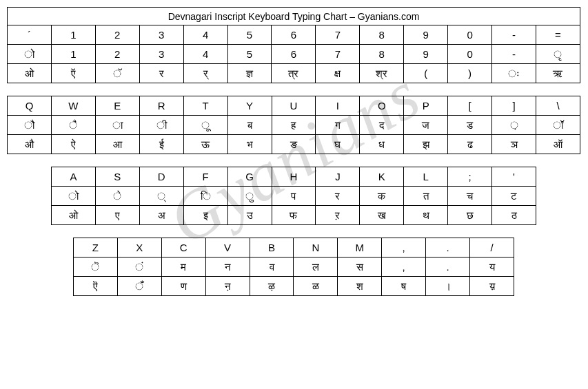 This screenshot has width=588, height=389. I want to click on base-char: 5, so click(250, 54).